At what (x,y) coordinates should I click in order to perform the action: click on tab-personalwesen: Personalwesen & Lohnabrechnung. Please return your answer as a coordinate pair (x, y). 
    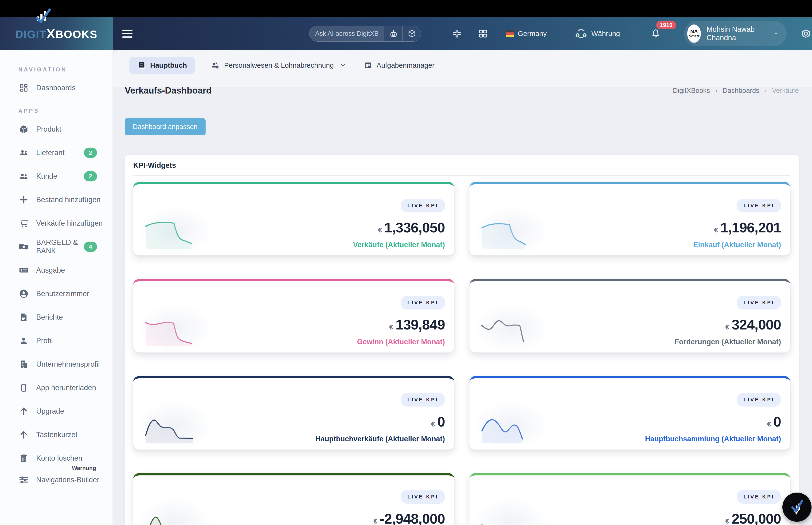
    Looking at the image, I should click on (278, 65).